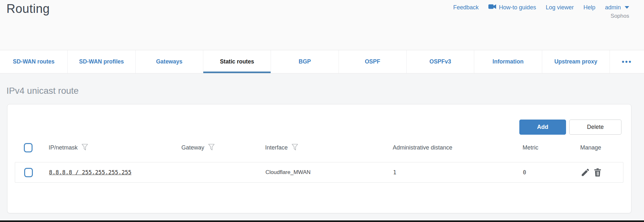 This screenshot has width=644, height=222. What do you see at coordinates (288, 172) in the screenshot?
I see `route-interface-value: Cloudflare_MWAN` at bounding box center [288, 172].